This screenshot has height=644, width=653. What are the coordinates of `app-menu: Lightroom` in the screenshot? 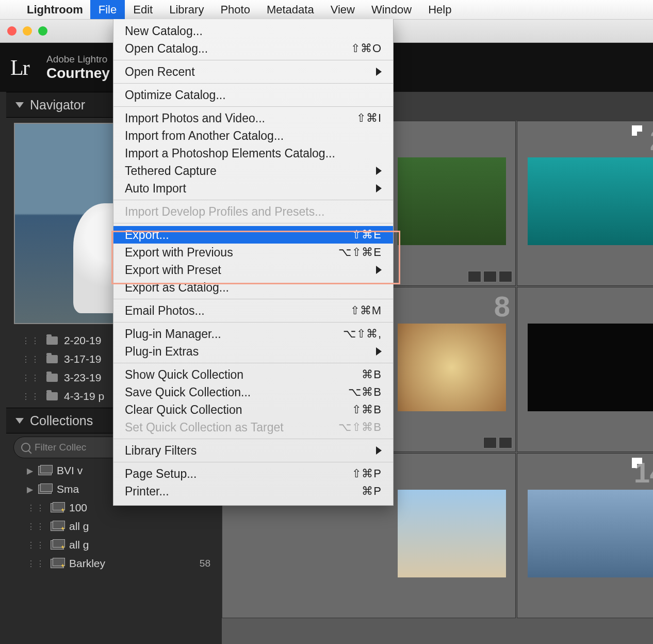 It's located at (55, 10).